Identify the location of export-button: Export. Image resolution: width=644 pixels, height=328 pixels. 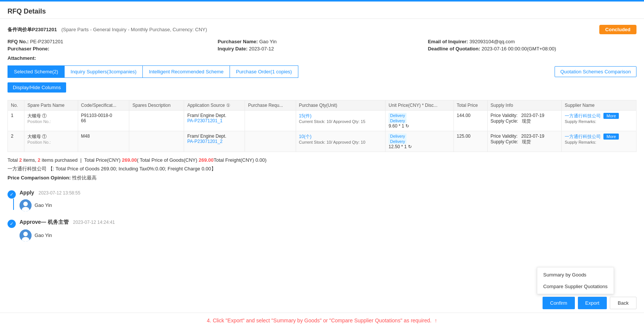
(593, 303).